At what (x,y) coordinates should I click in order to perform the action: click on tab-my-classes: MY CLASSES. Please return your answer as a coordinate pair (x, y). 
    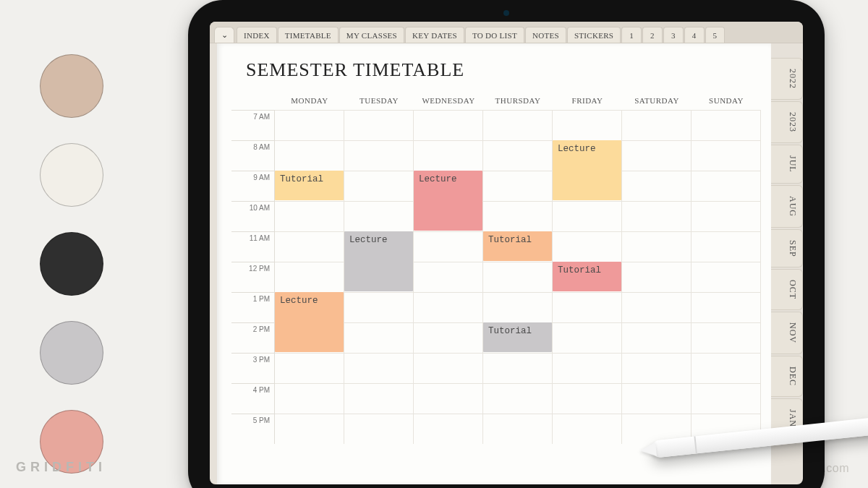
    Looking at the image, I should click on (372, 35).